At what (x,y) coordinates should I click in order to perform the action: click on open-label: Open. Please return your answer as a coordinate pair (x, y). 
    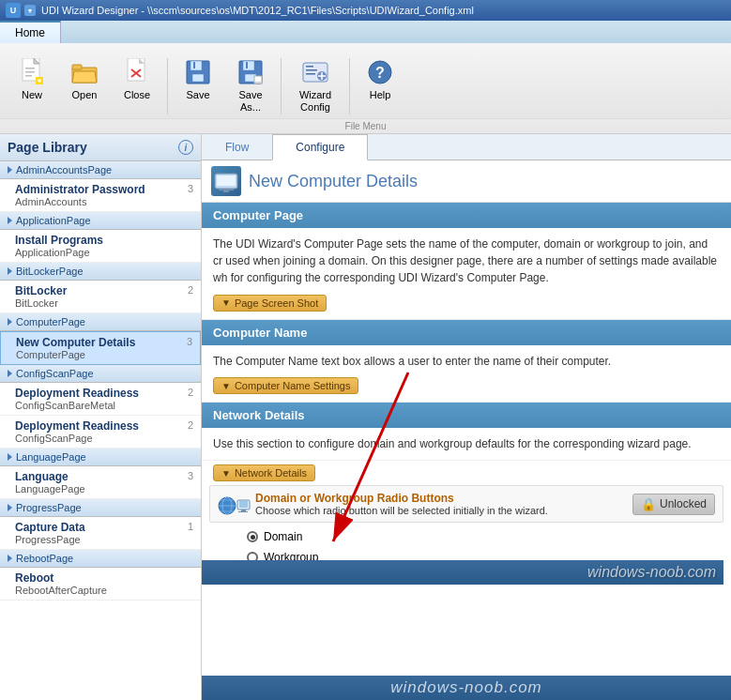
    Looking at the image, I should click on (84, 96).